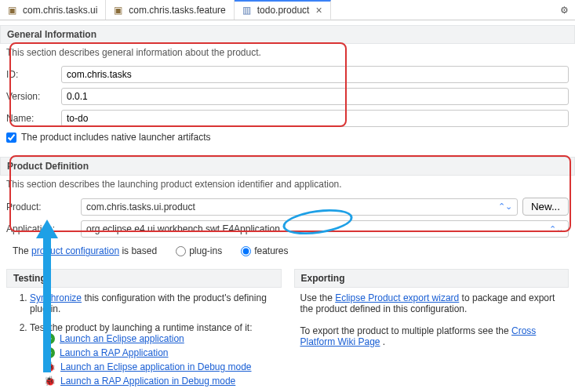 The height and width of the screenshot is (392, 575). I want to click on name-field, so click(315, 118).